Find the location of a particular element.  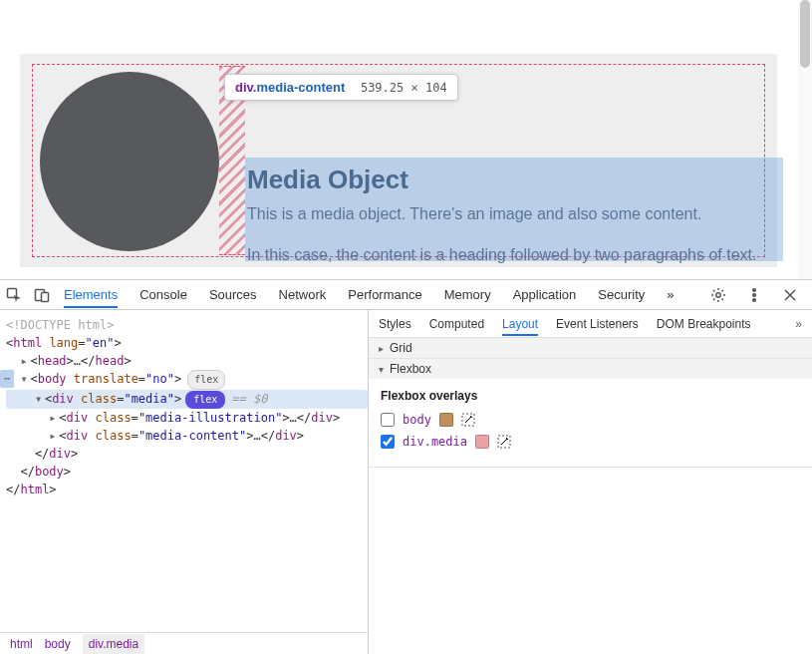

crumb-body: body is located at coordinates (58, 644).